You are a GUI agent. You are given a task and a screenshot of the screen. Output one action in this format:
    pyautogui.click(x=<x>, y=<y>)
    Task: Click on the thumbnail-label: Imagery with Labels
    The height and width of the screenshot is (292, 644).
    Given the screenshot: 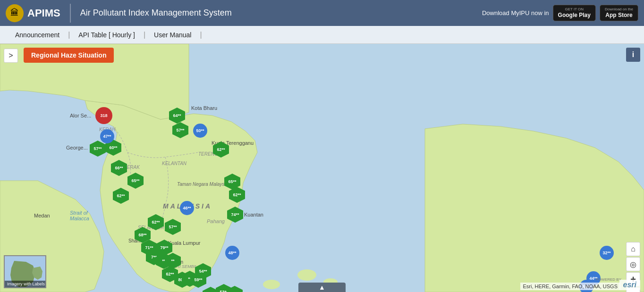 What is the action you would take?
    pyautogui.click(x=25, y=284)
    